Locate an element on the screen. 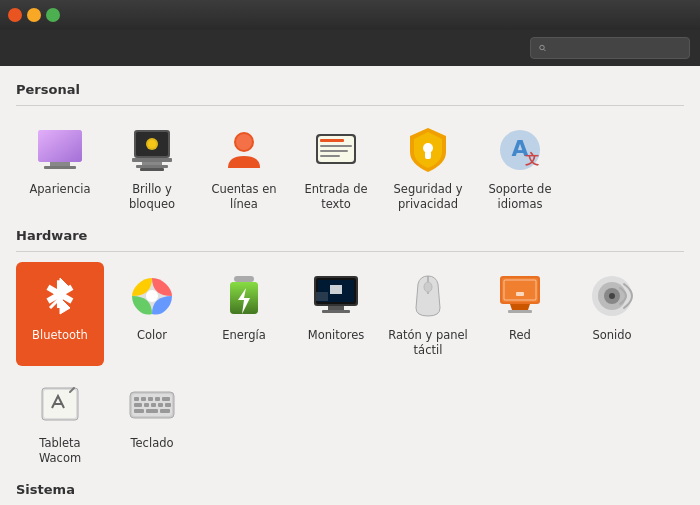 The image size is (700, 505). soporte-label: Soporte deidiomas is located at coordinates (520, 197).